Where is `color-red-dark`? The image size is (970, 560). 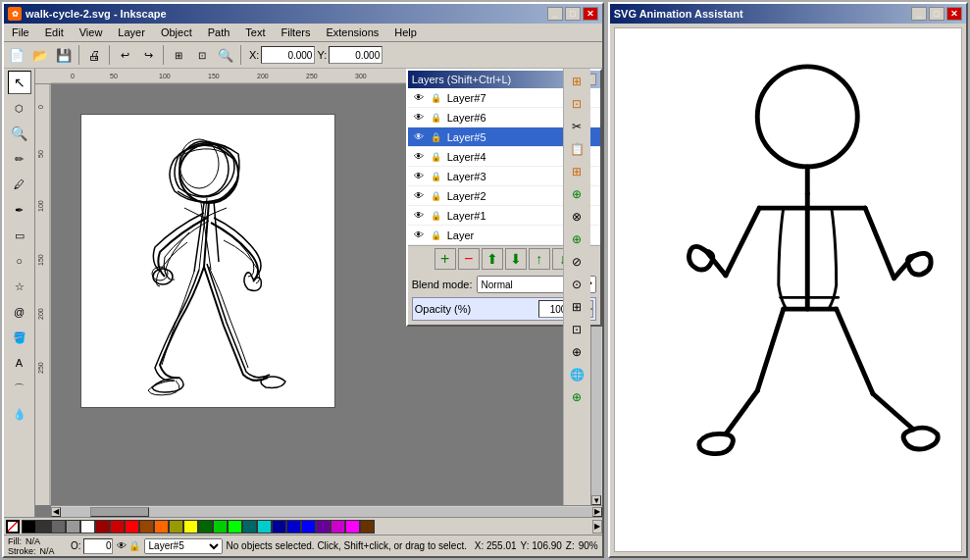 color-red-dark is located at coordinates (102, 527).